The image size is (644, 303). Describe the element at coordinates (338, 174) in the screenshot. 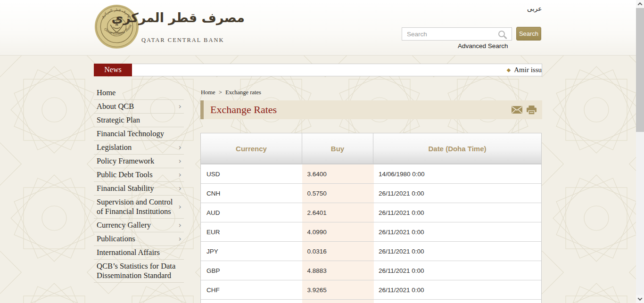

I see `buy-cell: 3.6400` at that location.